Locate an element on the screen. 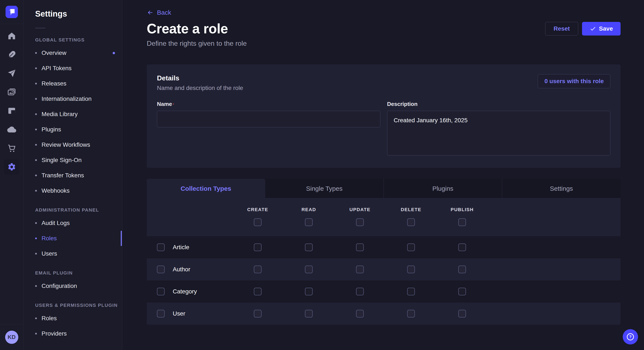 This screenshot has width=644, height=350. sidebar-item-configuration: Configuration is located at coordinates (79, 286).